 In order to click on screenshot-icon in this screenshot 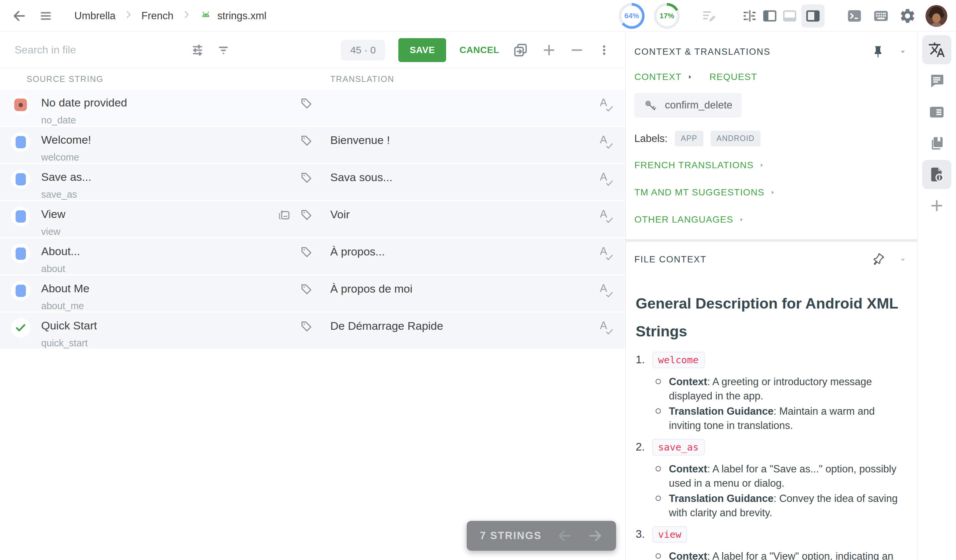, I will do `click(285, 215)`.